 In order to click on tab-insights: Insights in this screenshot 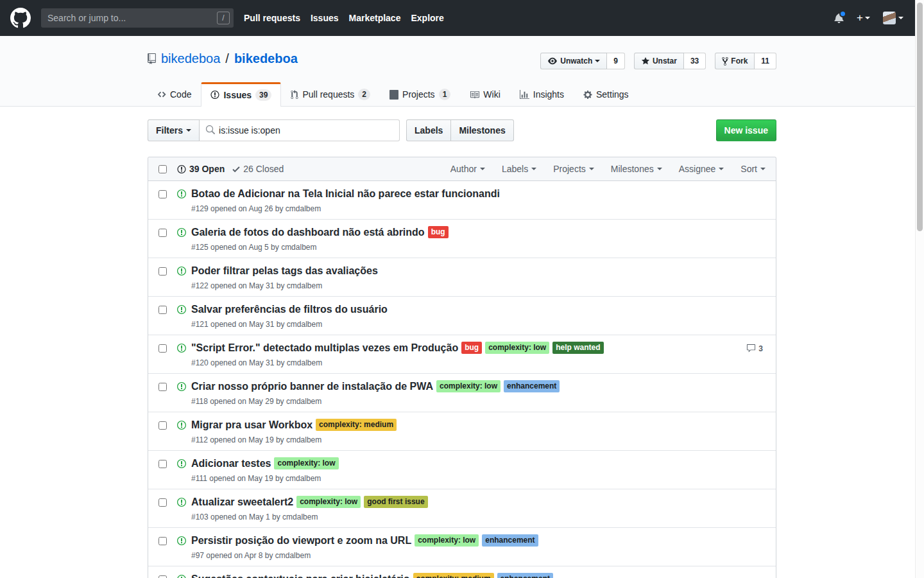, I will do `click(542, 94)`.